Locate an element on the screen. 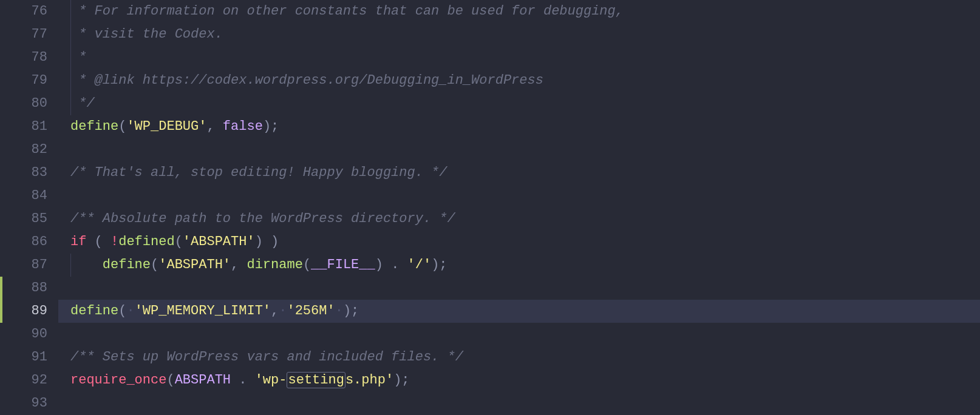  code-line: * visit the Codex. is located at coordinates (519, 35).